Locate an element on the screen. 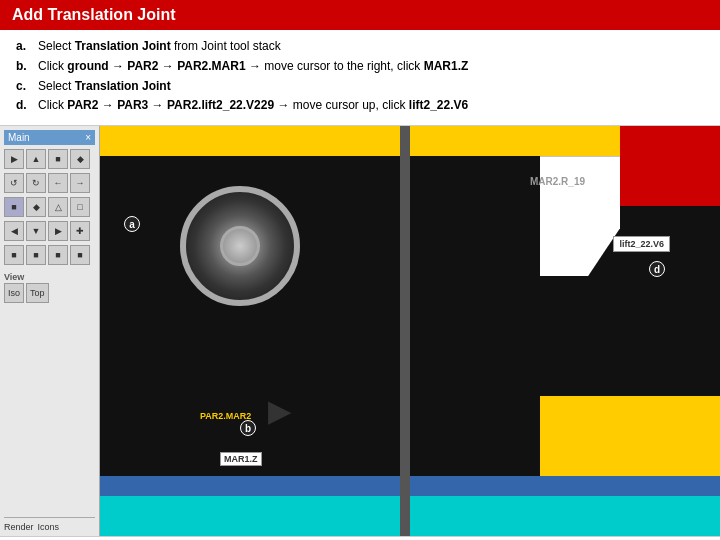  sidebar-icon-7: ← is located at coordinates (58, 183).